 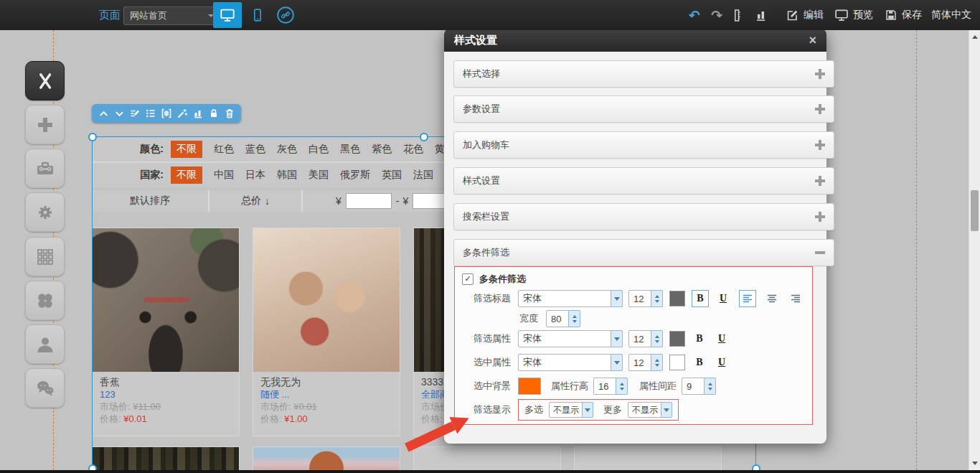 What do you see at coordinates (287, 175) in the screenshot?
I see `filter-option: 韩国` at bounding box center [287, 175].